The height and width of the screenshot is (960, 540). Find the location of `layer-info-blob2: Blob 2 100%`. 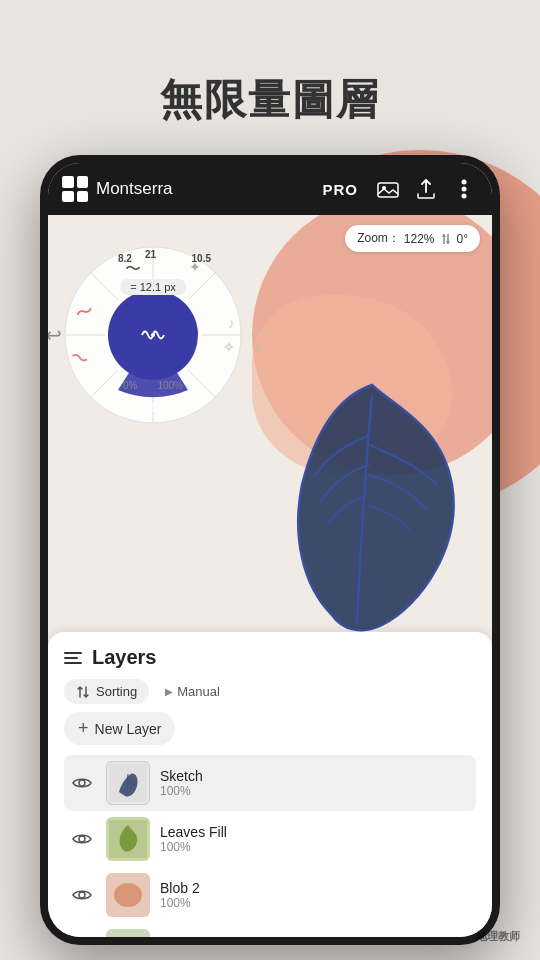

layer-info-blob2: Blob 2 100% is located at coordinates (180, 895).